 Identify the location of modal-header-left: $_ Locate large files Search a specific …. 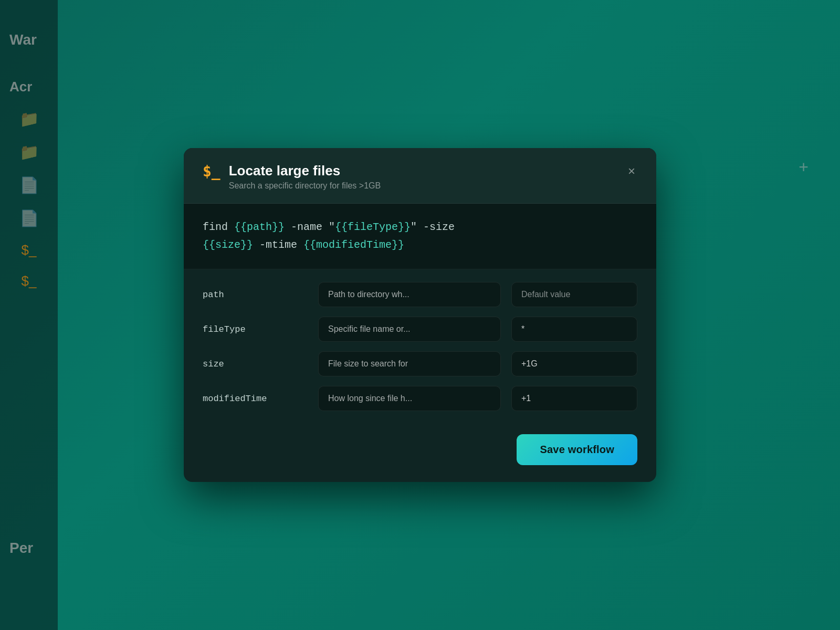
(292, 176).